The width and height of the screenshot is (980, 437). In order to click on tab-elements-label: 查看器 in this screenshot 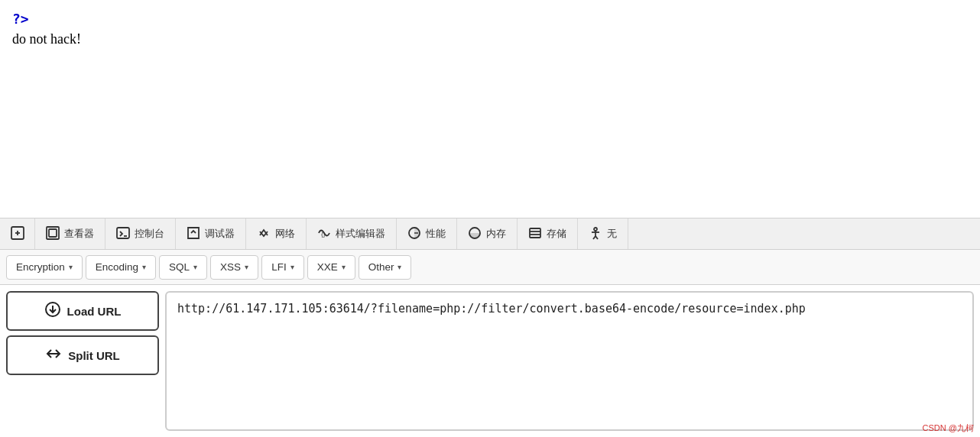, I will do `click(80, 234)`.